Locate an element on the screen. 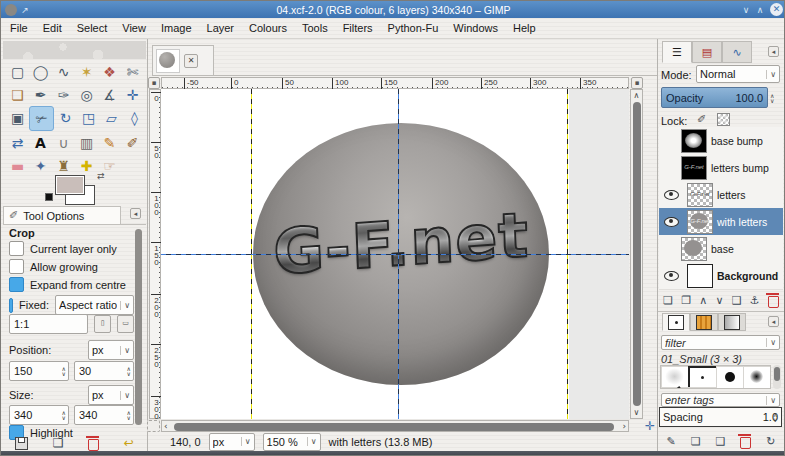 The image size is (785, 456). brush-small-selected is located at coordinates (704, 378).